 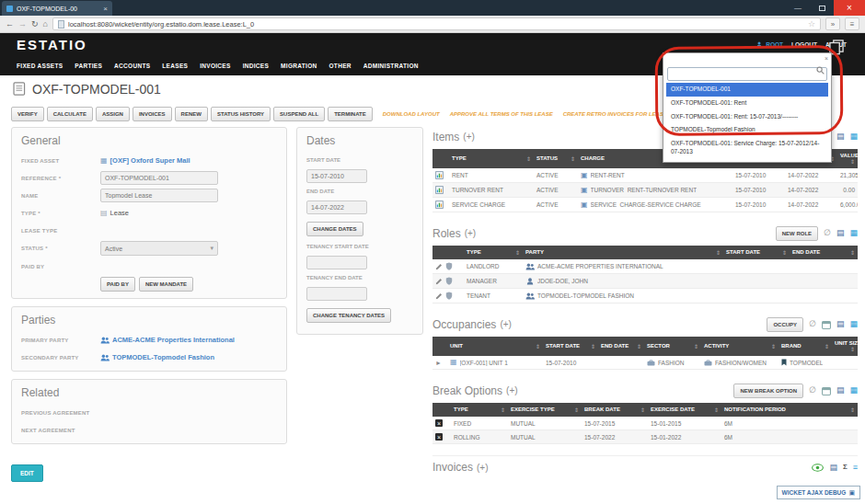 What do you see at coordinates (797, 234) in the screenshot?
I see `new-role-button: NEW ROLE` at bounding box center [797, 234].